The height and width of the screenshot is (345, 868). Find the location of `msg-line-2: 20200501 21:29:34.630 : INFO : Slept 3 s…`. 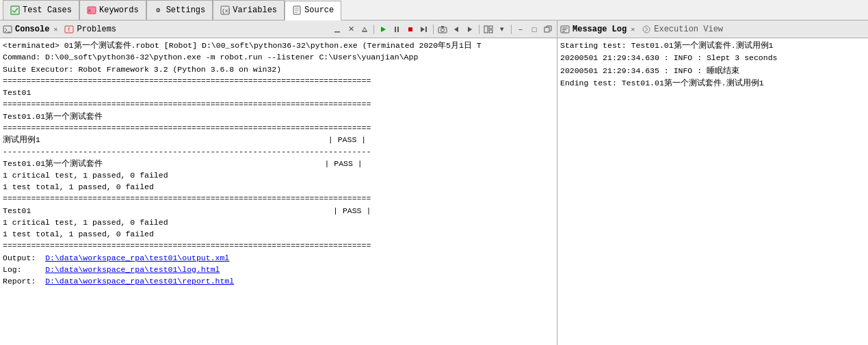

msg-line-2: 20200501 21:29:34.630 : INFO : Slept 3 s… is located at coordinates (713, 58).